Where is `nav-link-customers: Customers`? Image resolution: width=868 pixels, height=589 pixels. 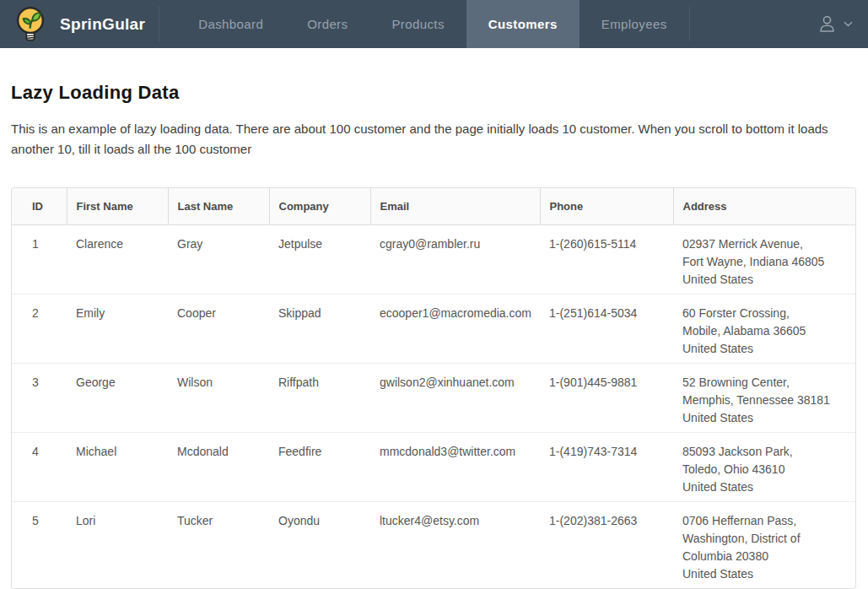 nav-link-customers: Customers is located at coordinates (523, 24).